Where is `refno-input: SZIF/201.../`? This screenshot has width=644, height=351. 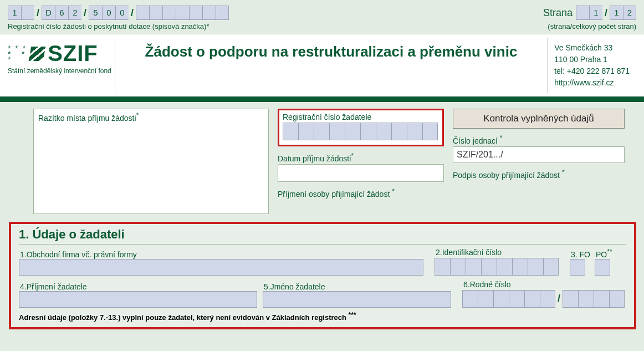 refno-input: SZIF/201.../ is located at coordinates (539, 155).